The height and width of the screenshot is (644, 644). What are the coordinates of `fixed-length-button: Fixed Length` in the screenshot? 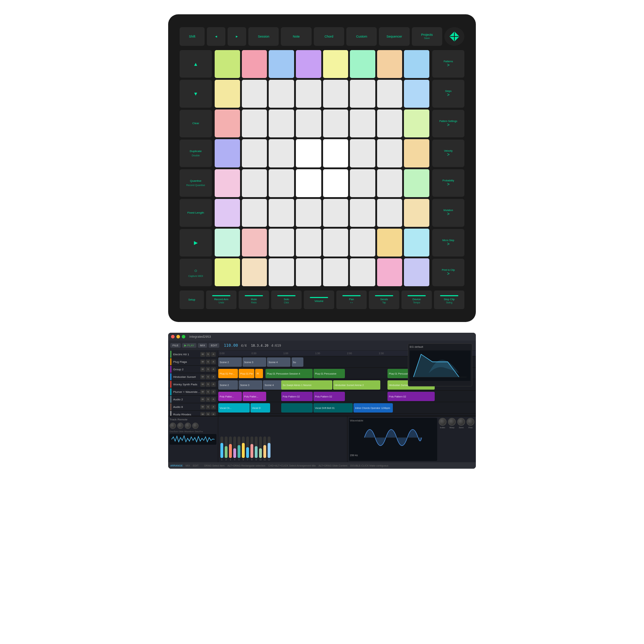 It's located at (196, 213).